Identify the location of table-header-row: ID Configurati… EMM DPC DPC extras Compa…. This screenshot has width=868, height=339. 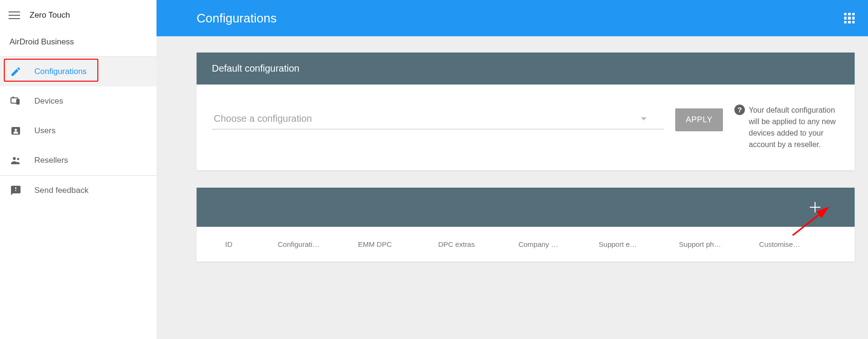
(526, 244).